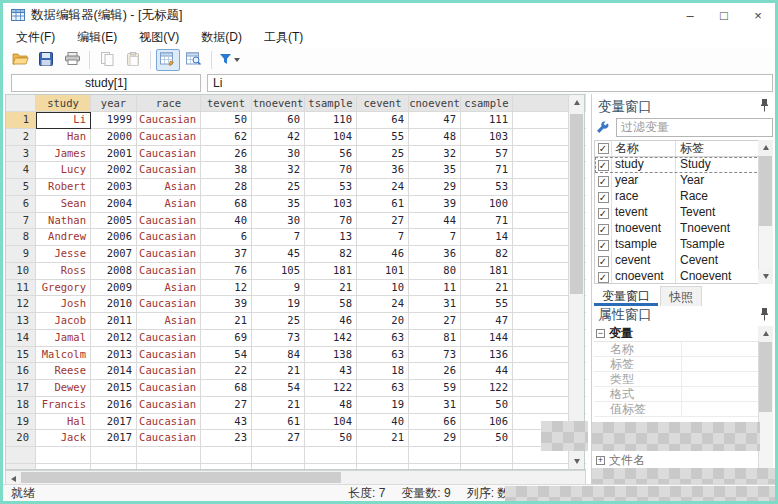 Image resolution: width=778 pixels, height=504 pixels. What do you see at coordinates (226, 204) in the screenshot?
I see `cell-tevent: 68` at bounding box center [226, 204].